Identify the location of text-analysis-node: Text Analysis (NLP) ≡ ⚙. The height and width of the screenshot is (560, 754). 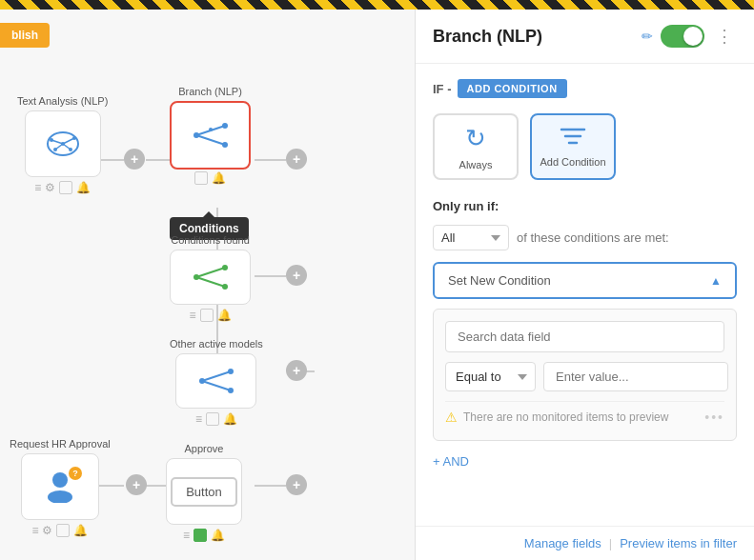
(63, 145).